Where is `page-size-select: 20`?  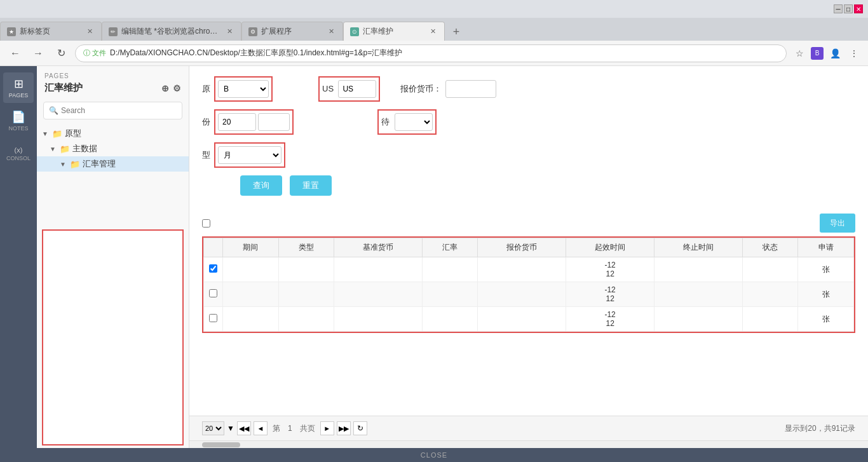
page-size-select: 20 is located at coordinates (214, 428).